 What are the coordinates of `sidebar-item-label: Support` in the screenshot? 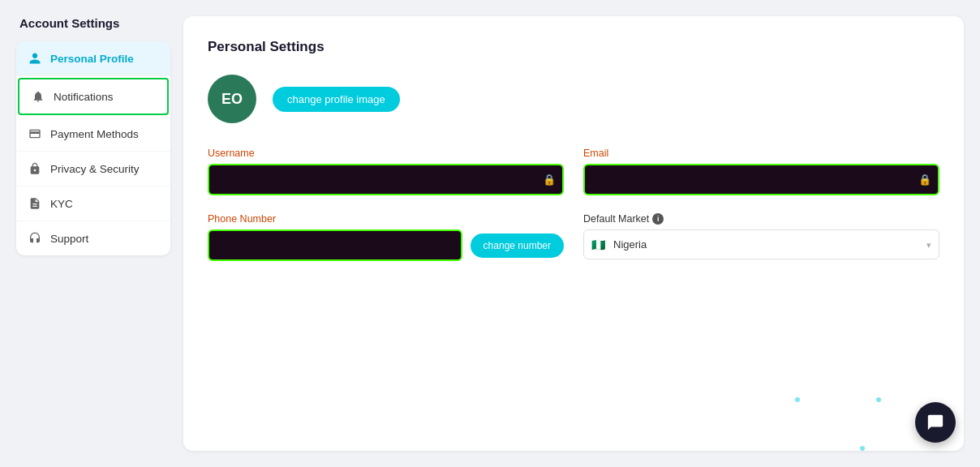 It's located at (70, 238).